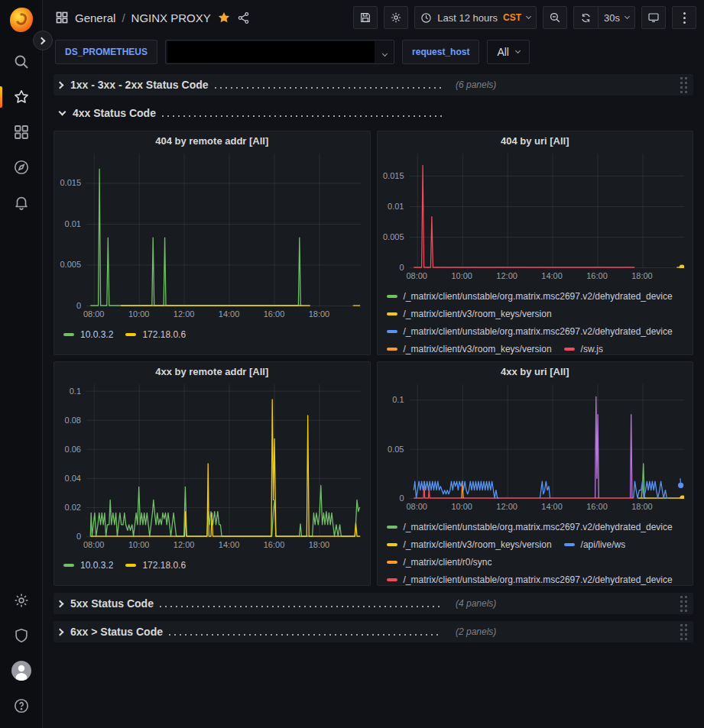 Image resolution: width=704 pixels, height=728 pixels. What do you see at coordinates (512, 18) in the screenshot?
I see `timezone-label: CST` at bounding box center [512, 18].